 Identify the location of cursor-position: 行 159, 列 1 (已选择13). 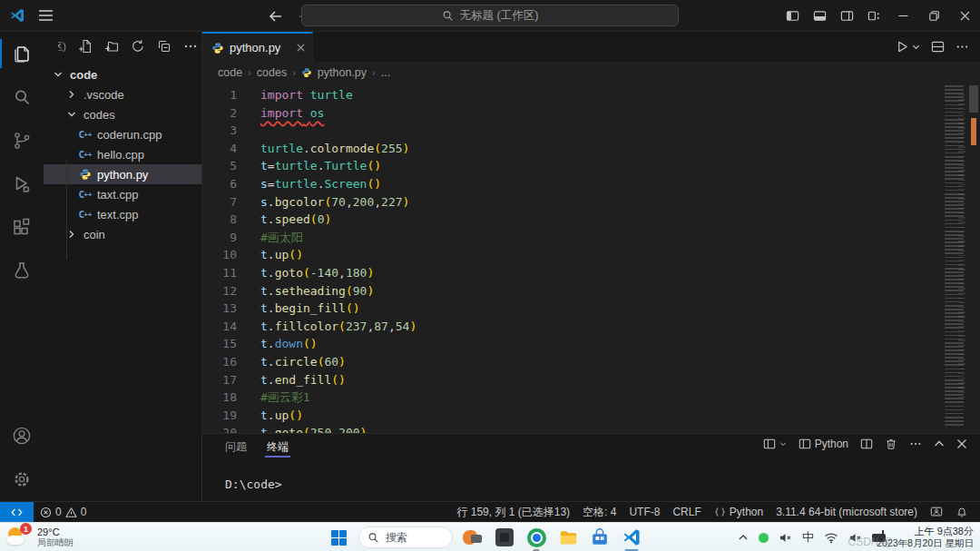
(514, 512).